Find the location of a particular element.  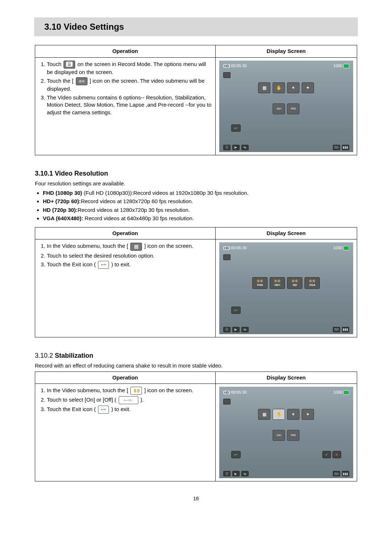

res-step-3: Touch the Exit icon ( ) to exit. is located at coordinates (129, 265).